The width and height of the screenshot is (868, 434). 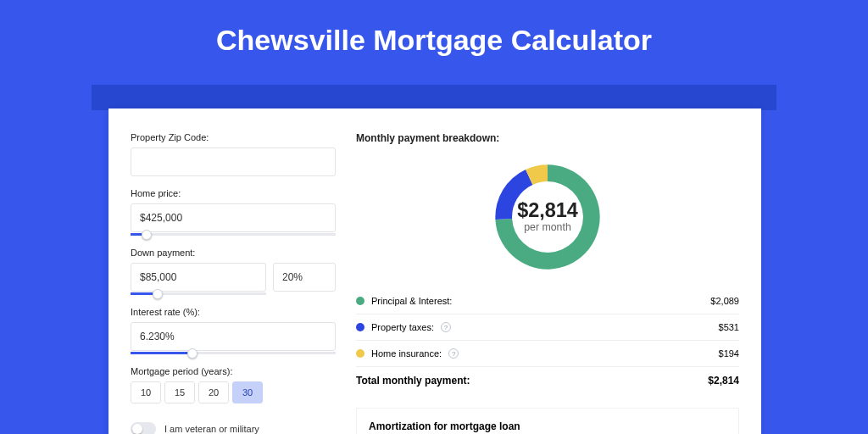 What do you see at coordinates (413, 381) in the screenshot?
I see `total-label: Total monthly payment:` at bounding box center [413, 381].